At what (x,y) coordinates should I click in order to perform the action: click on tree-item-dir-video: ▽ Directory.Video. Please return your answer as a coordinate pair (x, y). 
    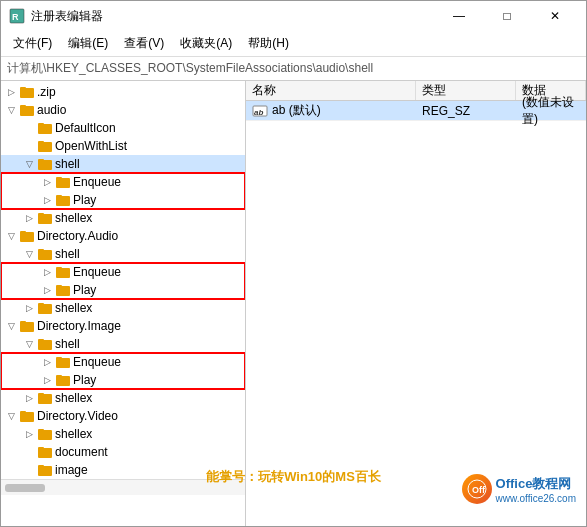
    Looking at the image, I should click on (123, 416).